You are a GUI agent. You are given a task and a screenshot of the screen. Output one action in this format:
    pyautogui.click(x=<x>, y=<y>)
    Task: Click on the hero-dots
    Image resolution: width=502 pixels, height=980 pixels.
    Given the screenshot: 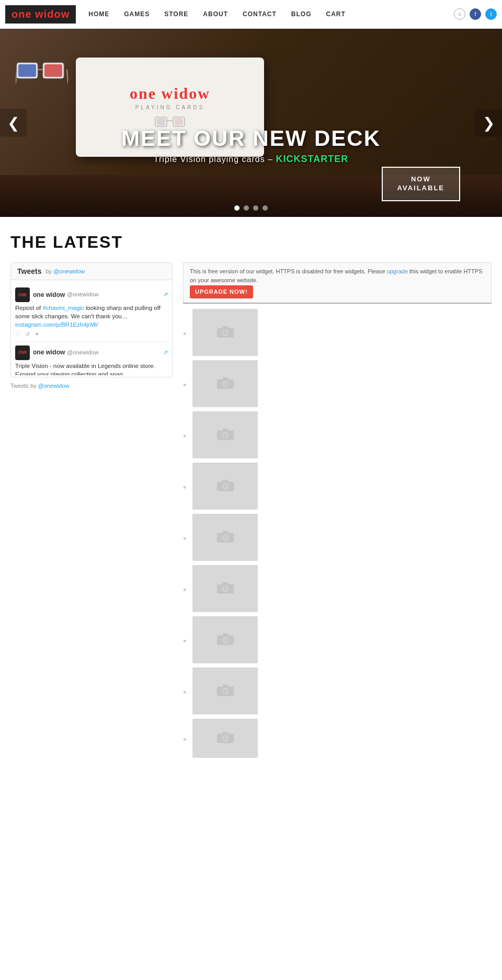 What is the action you would take?
    pyautogui.click(x=251, y=208)
    